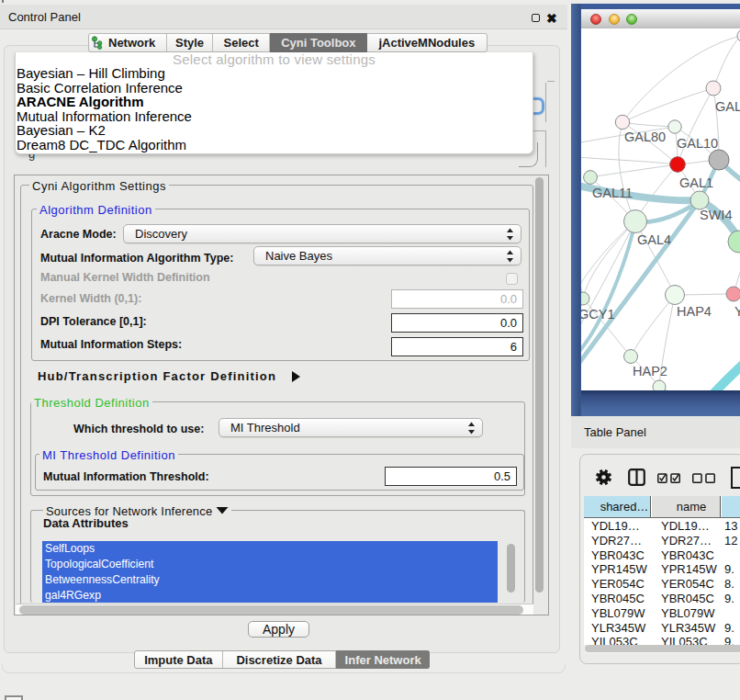 The width and height of the screenshot is (740, 700). I want to click on svg-text: GCY1, so click(599, 314).